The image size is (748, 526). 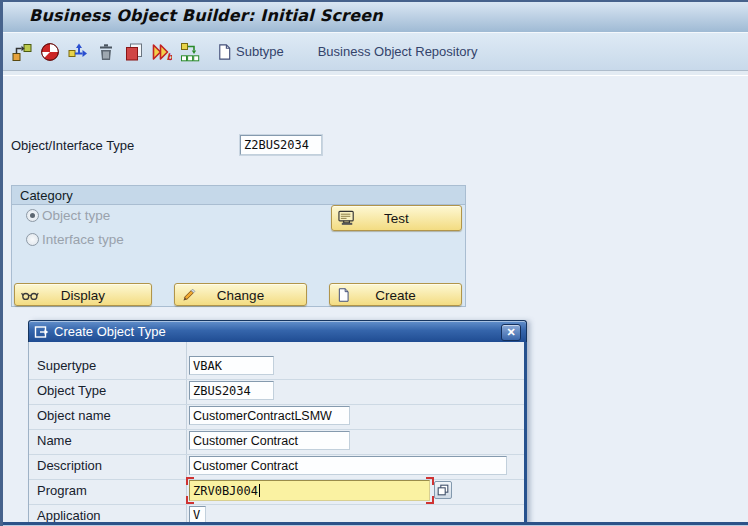 I want to click on program-field-value: ZRV0BJ004, so click(x=226, y=491).